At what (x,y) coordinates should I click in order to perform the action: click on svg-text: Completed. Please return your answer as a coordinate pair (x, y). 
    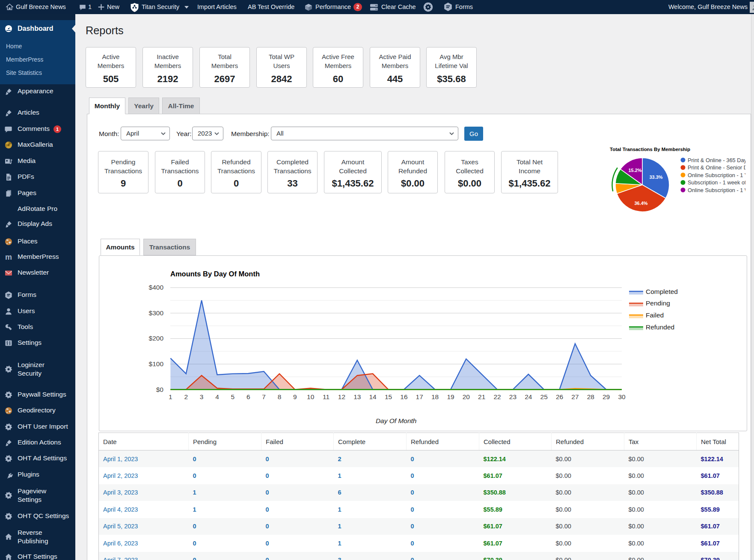
    Looking at the image, I should click on (662, 292).